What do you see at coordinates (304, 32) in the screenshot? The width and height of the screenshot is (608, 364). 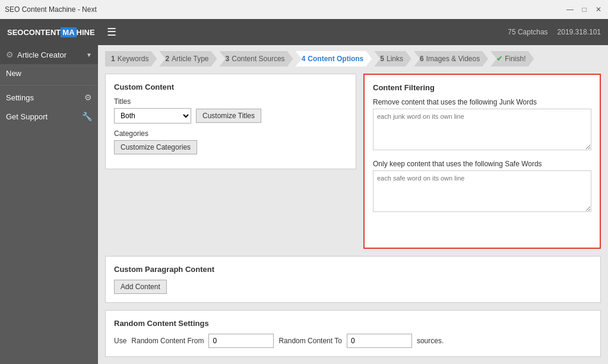 I see `top-bar: SEO CONTENT MA HINE ☰ 75 Captchas 2019.3…` at bounding box center [304, 32].